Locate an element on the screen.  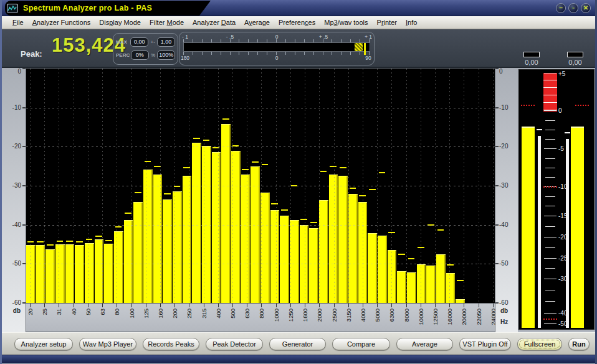
db-tick-label: -40 is located at coordinates (504, 224).